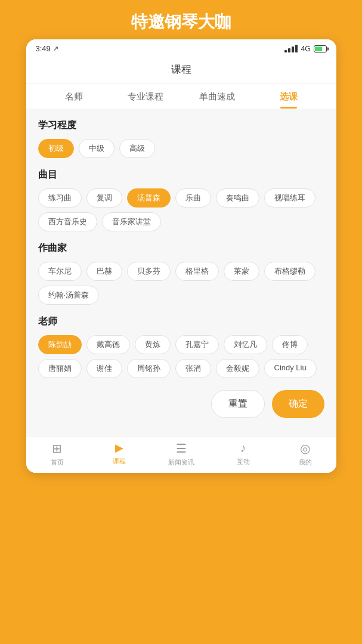 The height and width of the screenshot is (644, 362). What do you see at coordinates (289, 100) in the screenshot?
I see `tab-xuanke: 选课` at bounding box center [289, 100].